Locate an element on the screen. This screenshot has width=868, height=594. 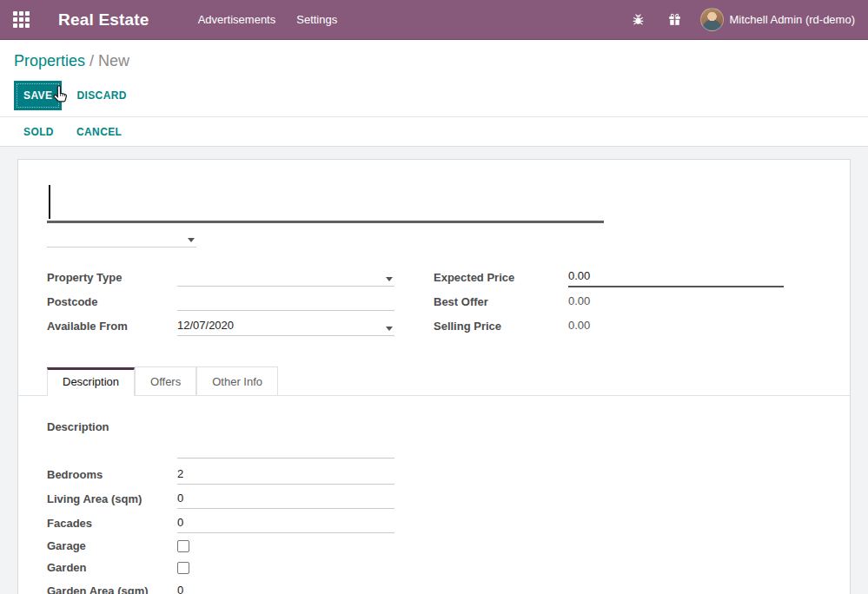
facades-label: Facades is located at coordinates (112, 523).